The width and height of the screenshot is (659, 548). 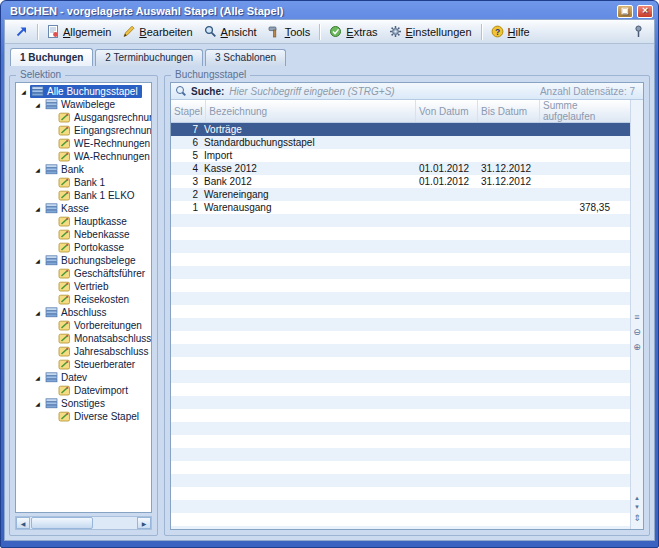 What do you see at coordinates (645, 12) in the screenshot?
I see `window-button-close: ✕` at bounding box center [645, 12].